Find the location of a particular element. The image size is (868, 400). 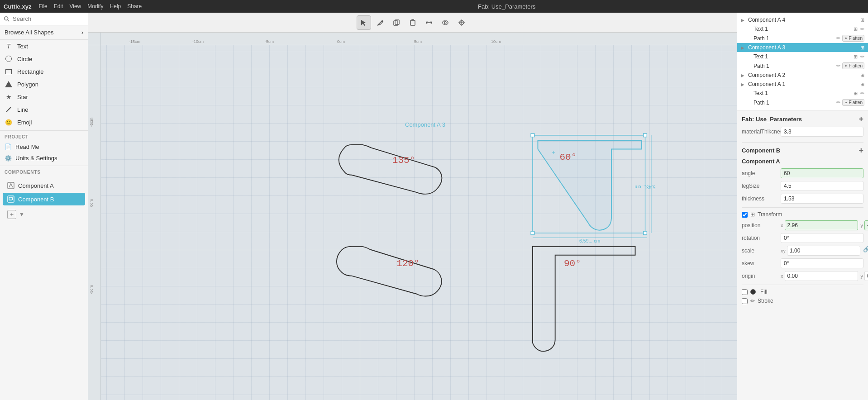

flip-tool is located at coordinates (429, 23).